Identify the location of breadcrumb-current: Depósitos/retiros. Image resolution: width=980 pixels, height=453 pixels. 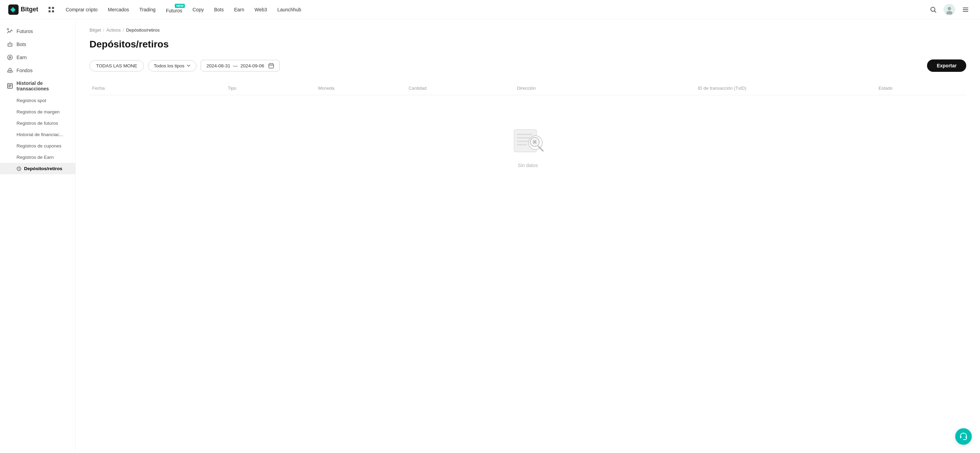
(143, 30).